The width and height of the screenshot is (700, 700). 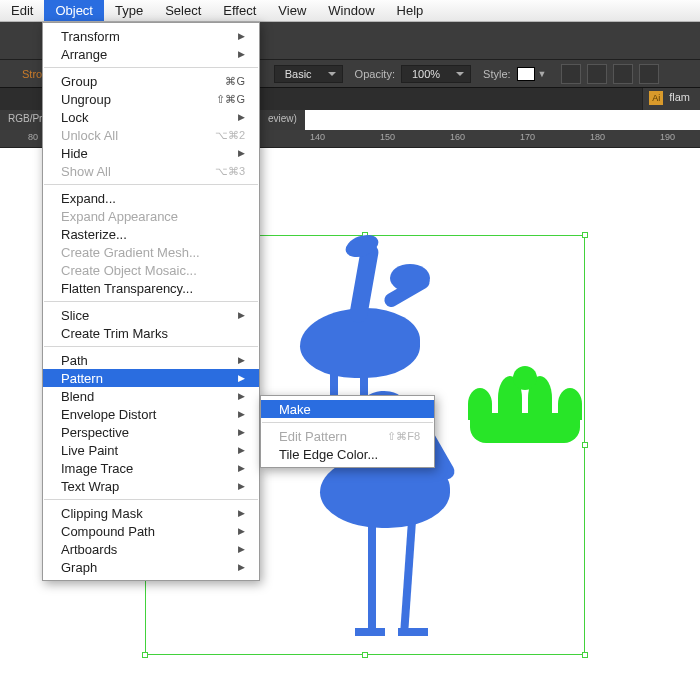 What do you see at coordinates (94, 234) in the screenshot?
I see `menu-item-label: Rasterize...` at bounding box center [94, 234].